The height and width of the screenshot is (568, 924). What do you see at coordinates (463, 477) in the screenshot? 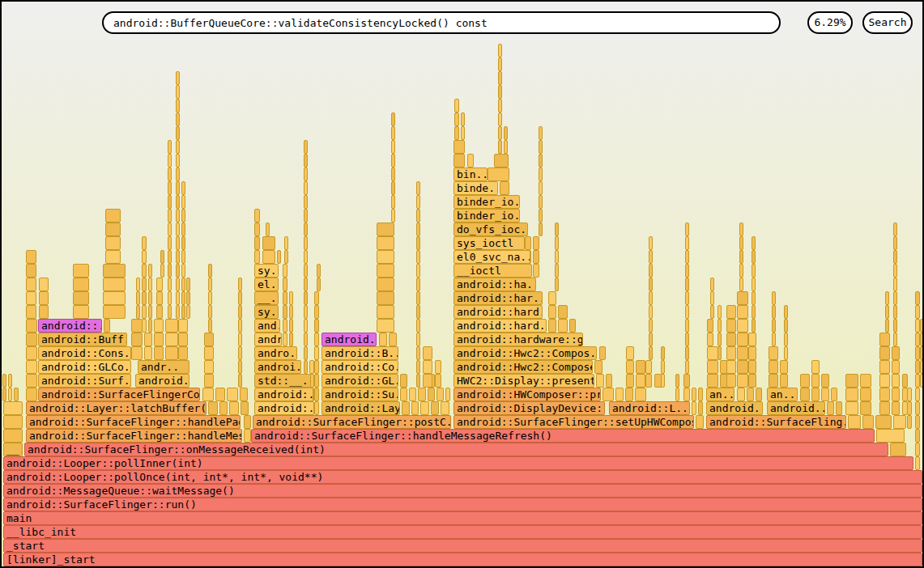
I see `flame-frame: android::Looper::pollOnce(int, int*, int…` at bounding box center [463, 477].